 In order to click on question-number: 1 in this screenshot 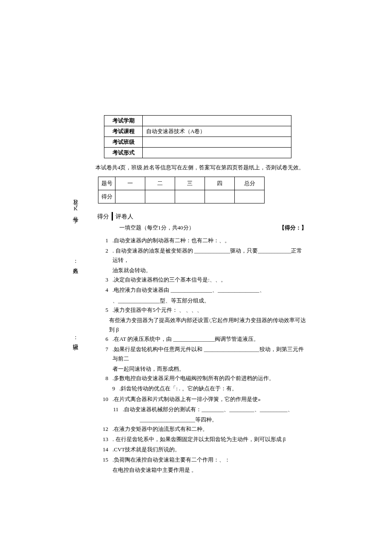, I will do `click(103, 241)`.